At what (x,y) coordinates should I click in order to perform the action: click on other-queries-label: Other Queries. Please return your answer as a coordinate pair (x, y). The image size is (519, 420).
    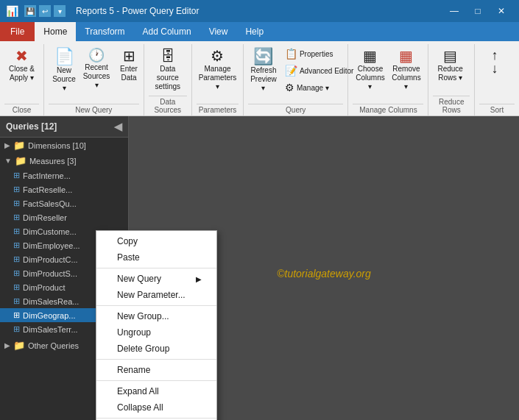
    Looking at the image, I should click on (53, 346).